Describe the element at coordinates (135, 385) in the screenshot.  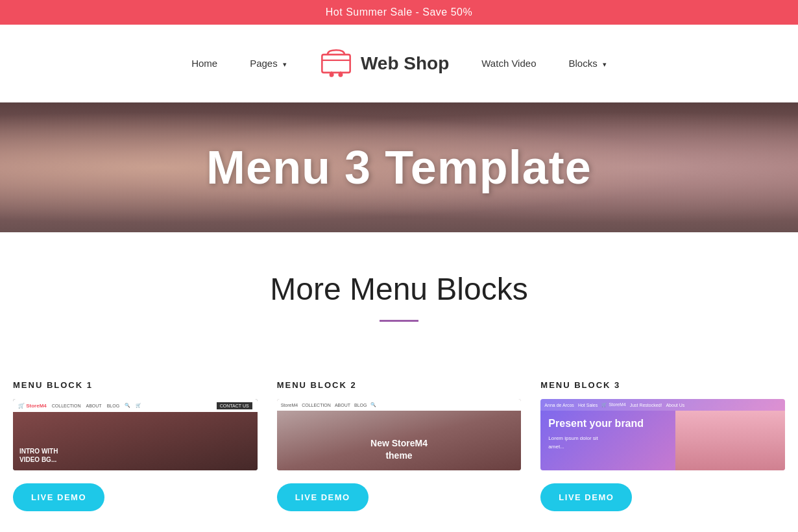
I see `card-1-label: MENU BLOCK 1` at that location.